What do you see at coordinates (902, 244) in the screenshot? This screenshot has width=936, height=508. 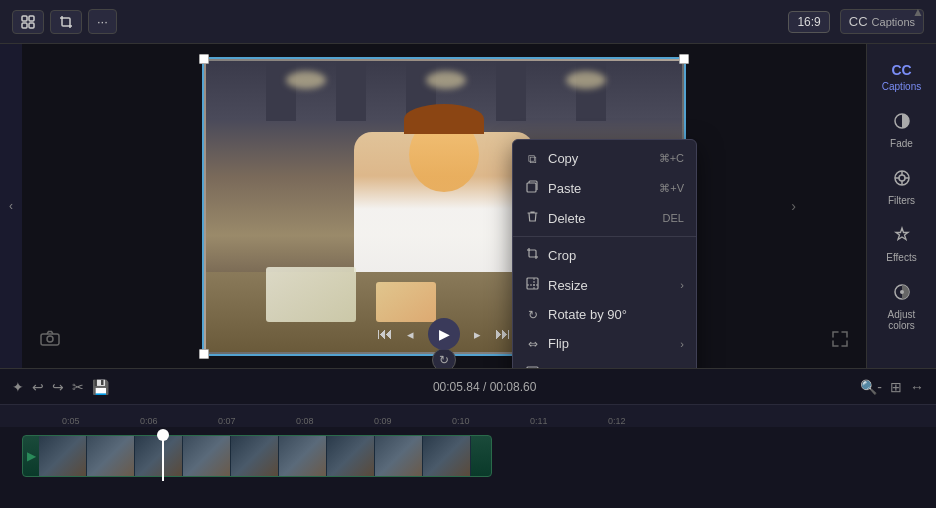 I see `right-panel-effects: Effects` at bounding box center [902, 244].